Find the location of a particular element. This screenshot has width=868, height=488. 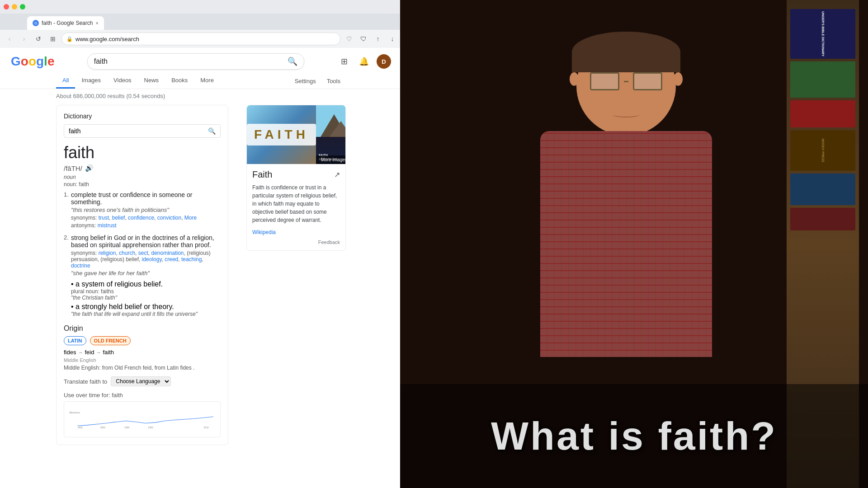

audio-icon: 🔊 is located at coordinates (90, 168).